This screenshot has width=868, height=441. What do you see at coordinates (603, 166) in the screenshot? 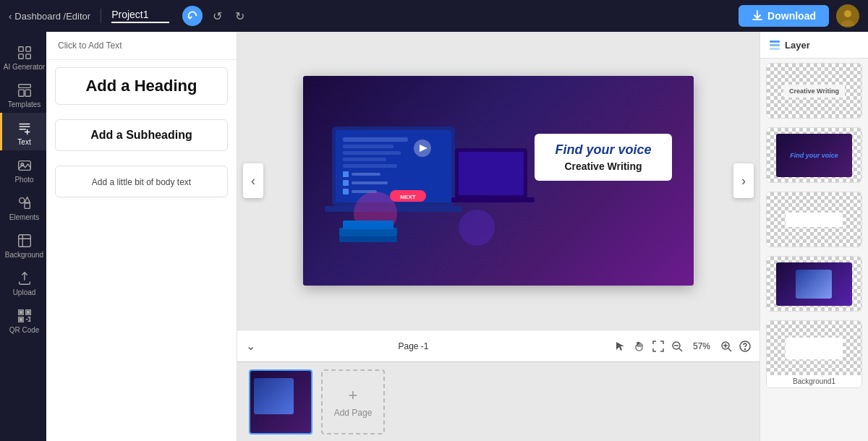
I see `slide-creative-writing: Creative Writing` at bounding box center [603, 166].